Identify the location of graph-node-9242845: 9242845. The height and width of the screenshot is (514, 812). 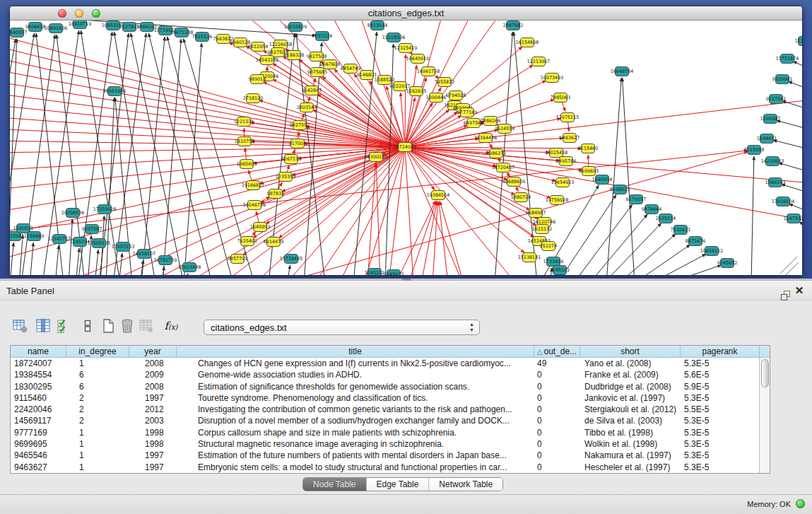
(312, 90).